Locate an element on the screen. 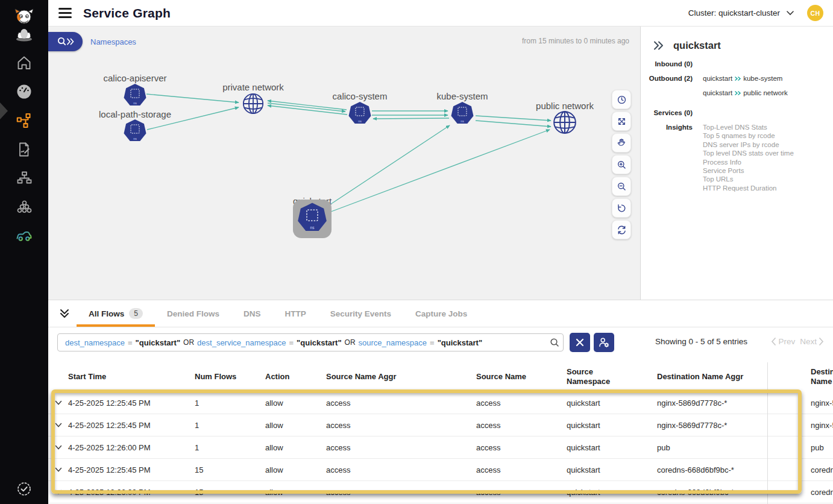 The height and width of the screenshot is (504, 833). tab-dns: DNS is located at coordinates (252, 313).